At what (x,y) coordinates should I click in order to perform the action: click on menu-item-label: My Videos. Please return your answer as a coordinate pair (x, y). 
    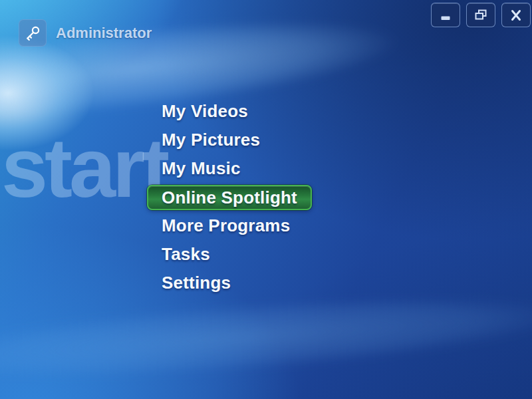
    Looking at the image, I should click on (205, 112).